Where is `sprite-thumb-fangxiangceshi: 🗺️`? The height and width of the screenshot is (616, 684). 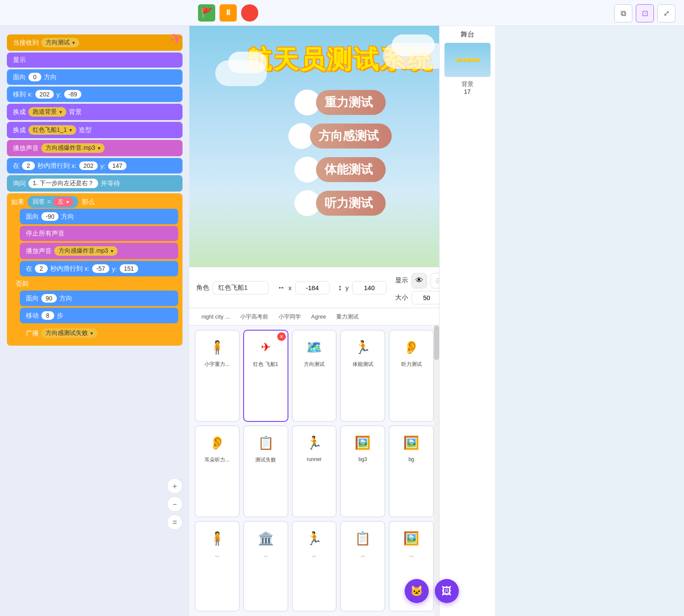 sprite-thumb-fangxiangceshi: 🗺️ is located at coordinates (314, 347).